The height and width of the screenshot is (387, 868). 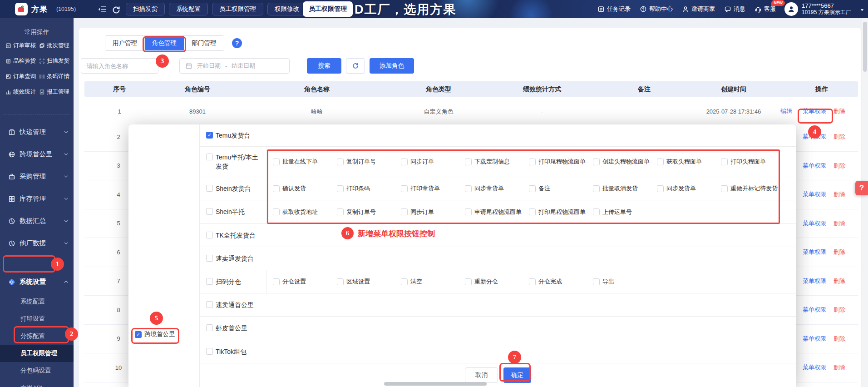 I want to click on module-item: Shein发货台, so click(x=233, y=189).